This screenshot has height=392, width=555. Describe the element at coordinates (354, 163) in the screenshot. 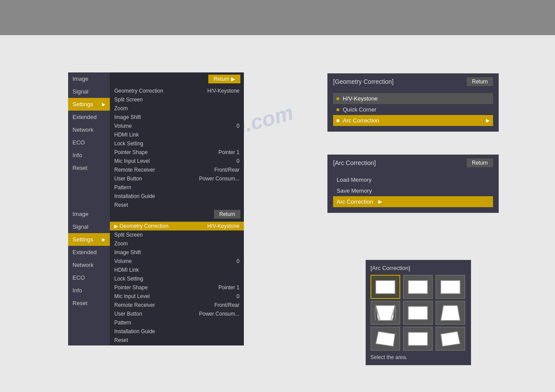

I see `arc-dialog-title: [Arc Correction]` at that location.